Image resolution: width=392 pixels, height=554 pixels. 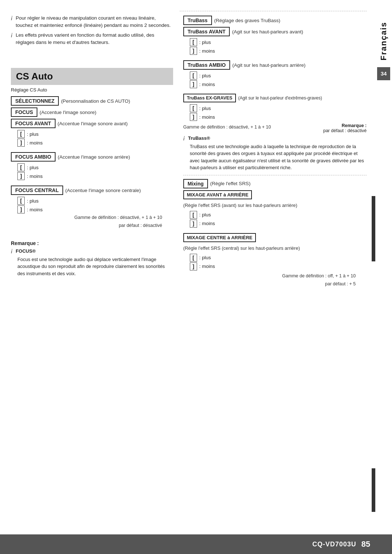 What do you see at coordinates (193, 258) in the screenshot?
I see `mixing-centre-plus-btn: [` at bounding box center [193, 258].